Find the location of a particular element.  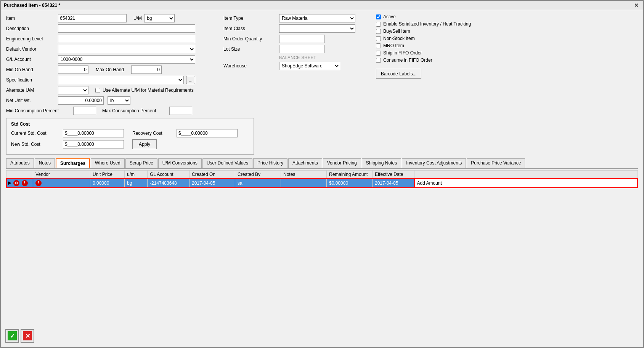

item-row: Item U/M bg is located at coordinates (111, 18).